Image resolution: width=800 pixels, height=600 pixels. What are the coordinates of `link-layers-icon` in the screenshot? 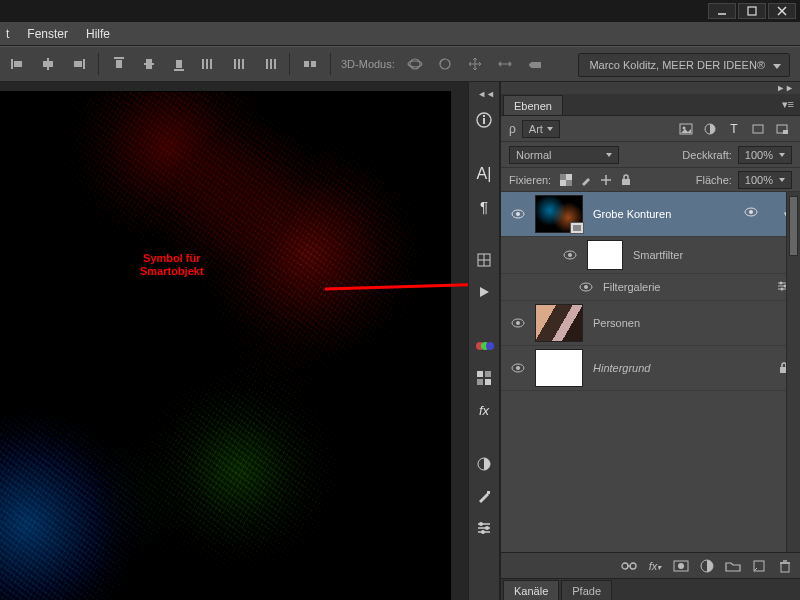 It's located at (629, 566).